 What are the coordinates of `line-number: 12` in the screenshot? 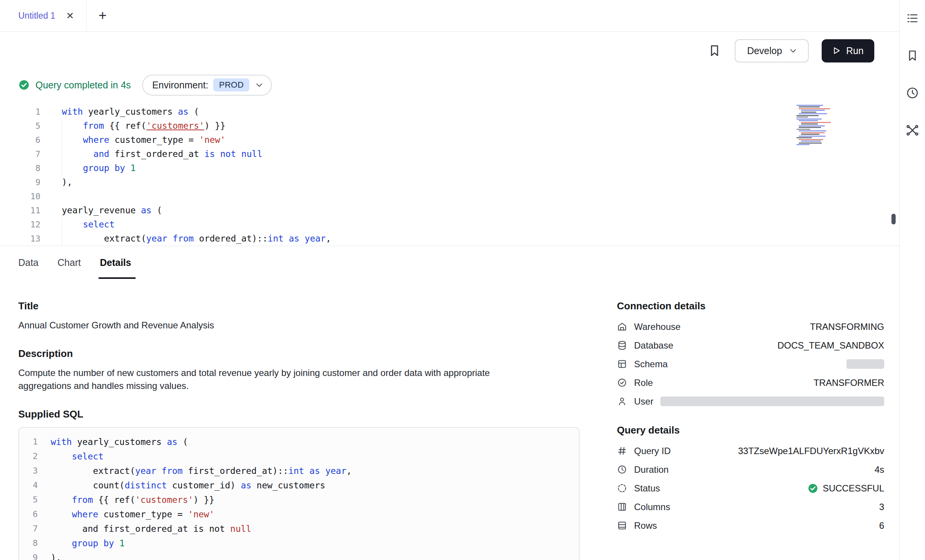 It's located at (20, 225).